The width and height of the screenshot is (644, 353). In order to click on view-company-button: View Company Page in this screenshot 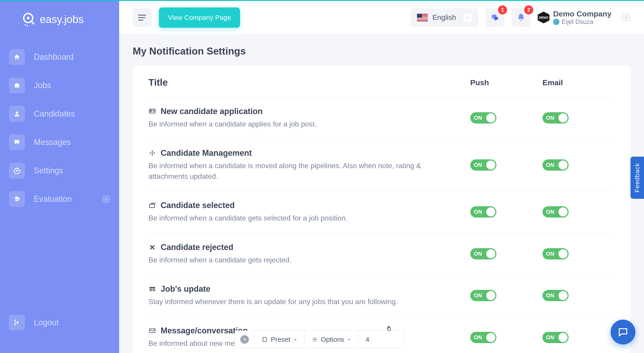, I will do `click(200, 17)`.